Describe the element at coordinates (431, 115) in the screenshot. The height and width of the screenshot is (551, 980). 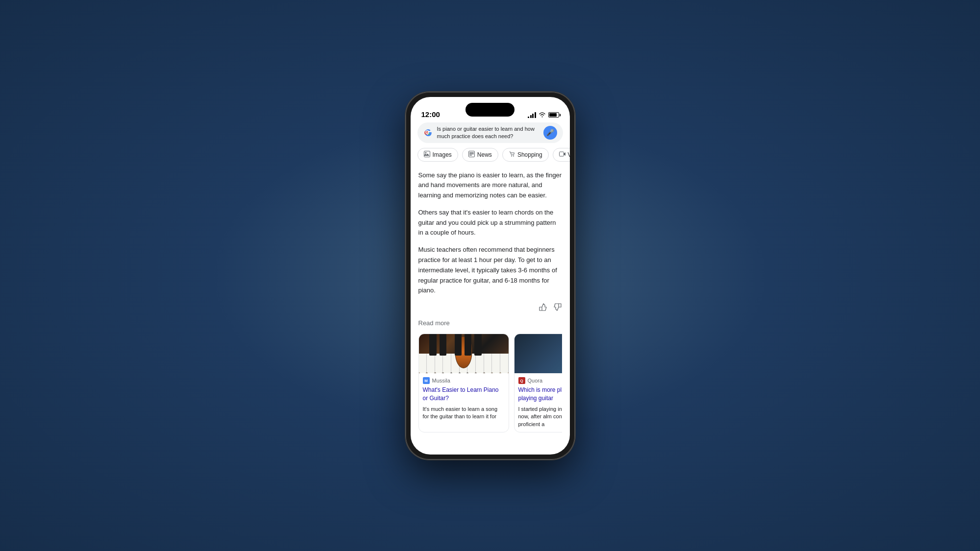
I see `status-time: 12:00` at that location.